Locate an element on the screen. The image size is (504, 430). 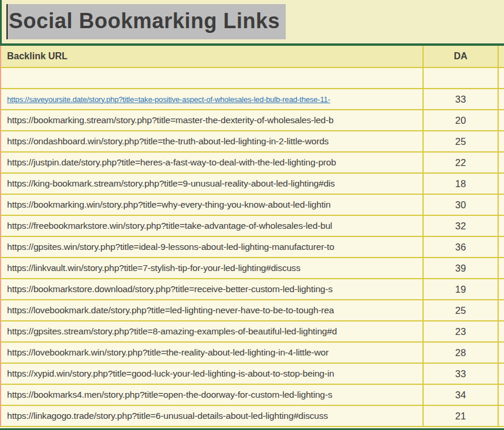
url-cell: https://lovebookmark.win/story.php?title… is located at coordinates (212, 353).